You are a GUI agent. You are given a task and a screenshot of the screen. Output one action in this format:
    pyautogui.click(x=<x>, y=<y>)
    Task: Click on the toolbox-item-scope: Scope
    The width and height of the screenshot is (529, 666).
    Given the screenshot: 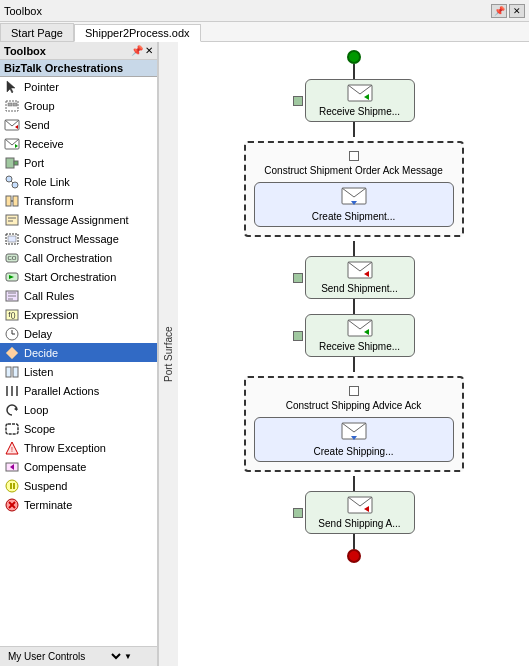 What is the action you would take?
    pyautogui.click(x=78, y=428)
    